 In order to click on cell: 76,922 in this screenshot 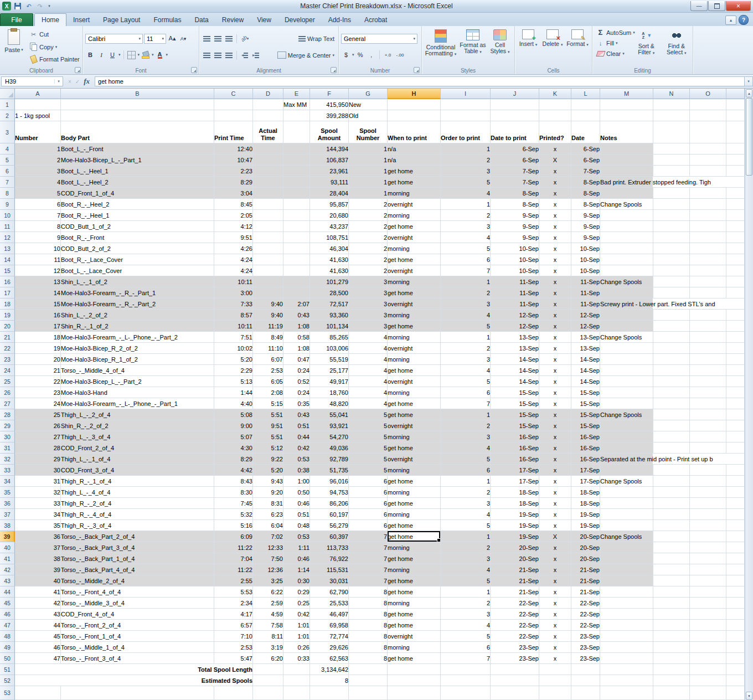, I will do `click(329, 559)`.